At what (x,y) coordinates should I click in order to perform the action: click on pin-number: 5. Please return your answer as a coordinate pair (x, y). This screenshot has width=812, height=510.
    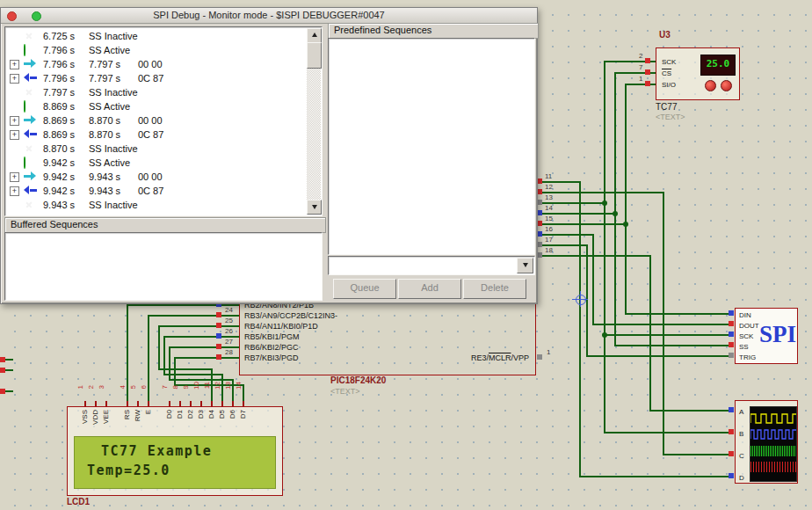
    Looking at the image, I should click on (134, 387).